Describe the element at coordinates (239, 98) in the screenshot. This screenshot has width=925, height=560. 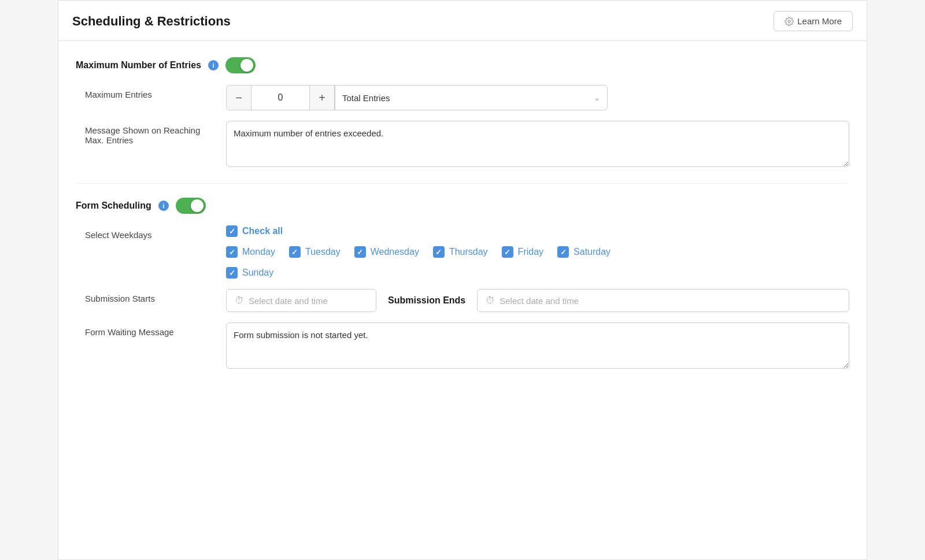
I see `decrement-button: −` at that location.